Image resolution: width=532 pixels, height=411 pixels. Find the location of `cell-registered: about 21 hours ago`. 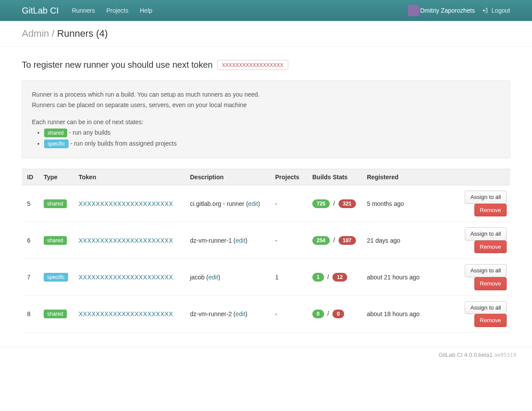

cell-registered: about 21 hours ago is located at coordinates (397, 277).